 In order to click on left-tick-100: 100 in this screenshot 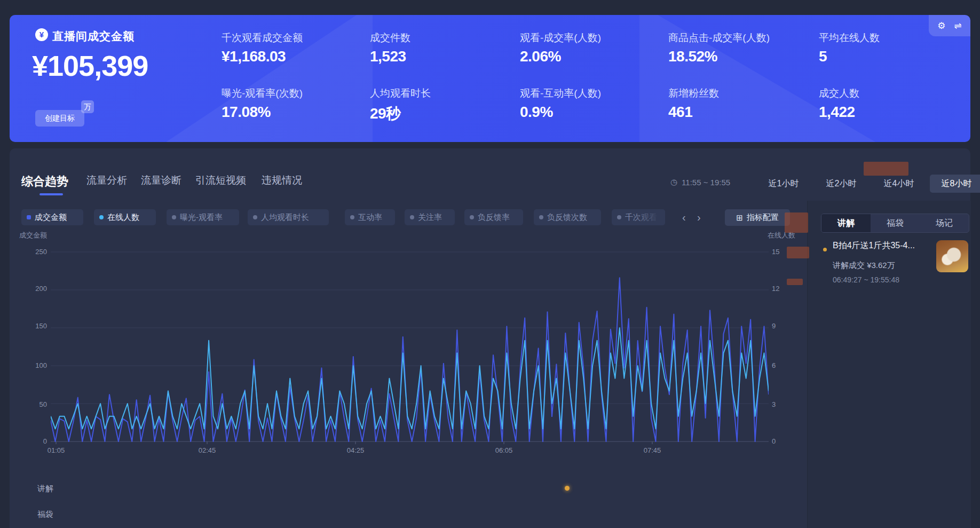, I will do `click(35, 365)`.